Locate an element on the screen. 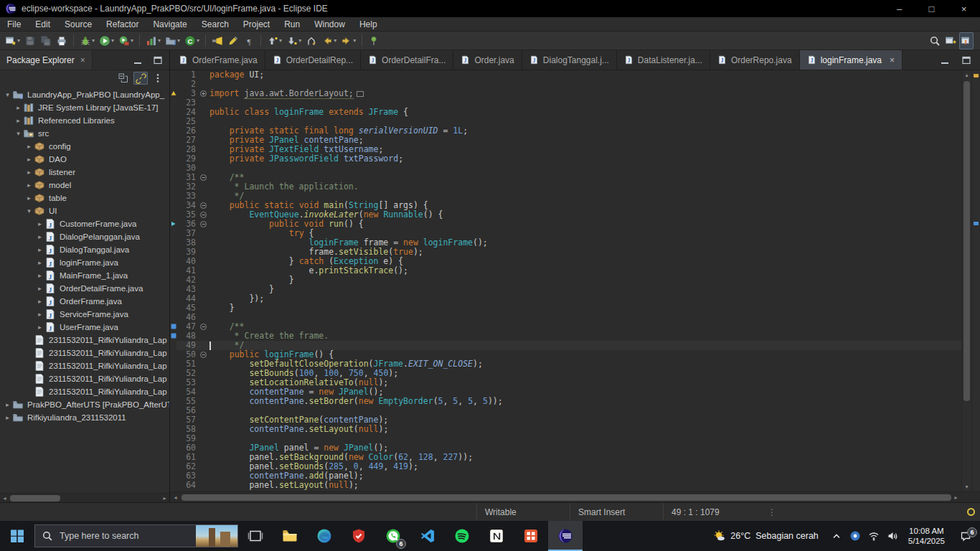 The image size is (980, 551). position-marker is located at coordinates (976, 224).